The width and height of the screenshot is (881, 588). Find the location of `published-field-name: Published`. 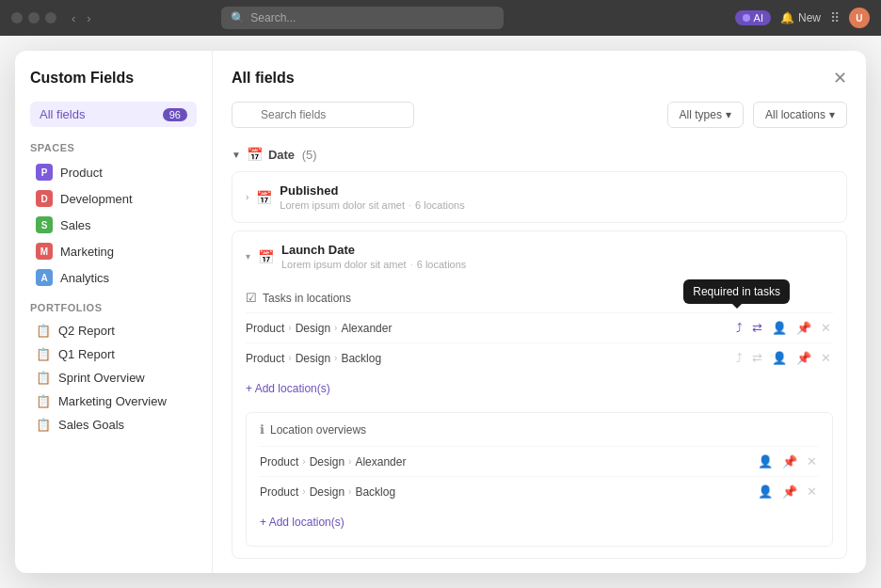

published-field-name: Published is located at coordinates (556, 190).